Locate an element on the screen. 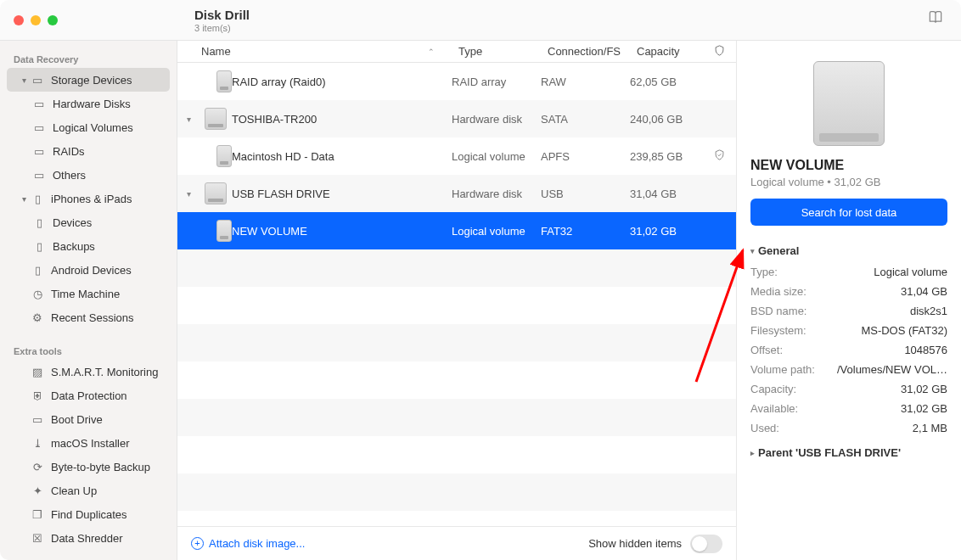 The height and width of the screenshot is (560, 961). sidebar-item-clean-up: ✦ Clean Up is located at coordinates (88, 490).